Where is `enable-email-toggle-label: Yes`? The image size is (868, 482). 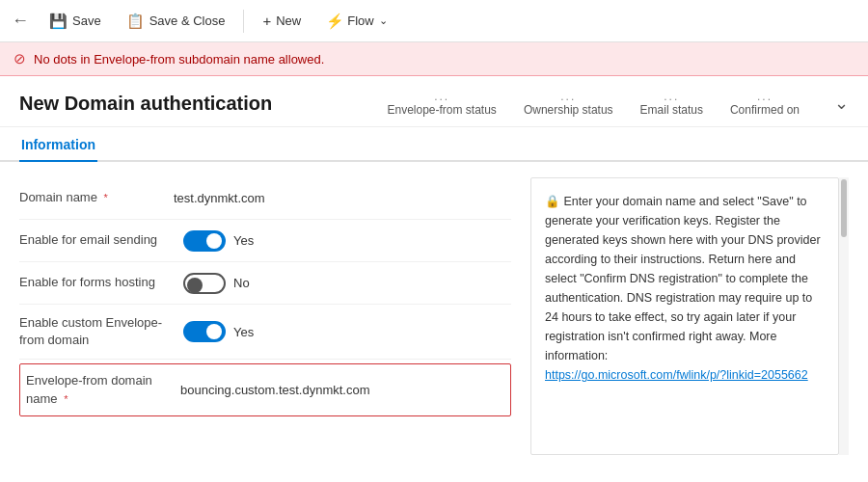
enable-email-toggle-label: Yes is located at coordinates (243, 241).